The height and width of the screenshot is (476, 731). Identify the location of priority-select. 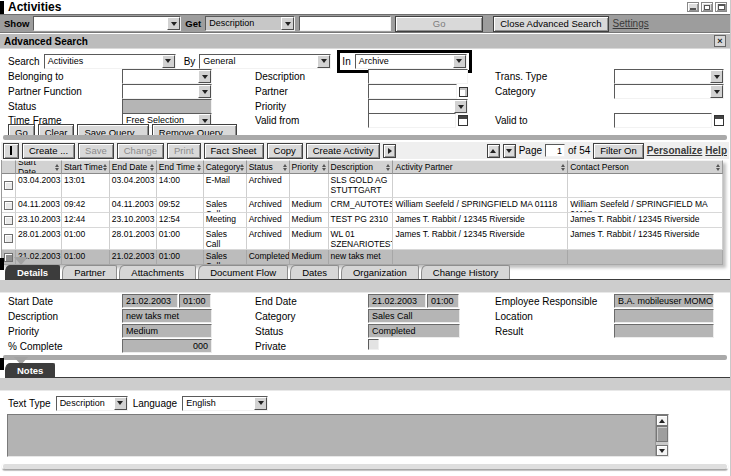
(418, 106).